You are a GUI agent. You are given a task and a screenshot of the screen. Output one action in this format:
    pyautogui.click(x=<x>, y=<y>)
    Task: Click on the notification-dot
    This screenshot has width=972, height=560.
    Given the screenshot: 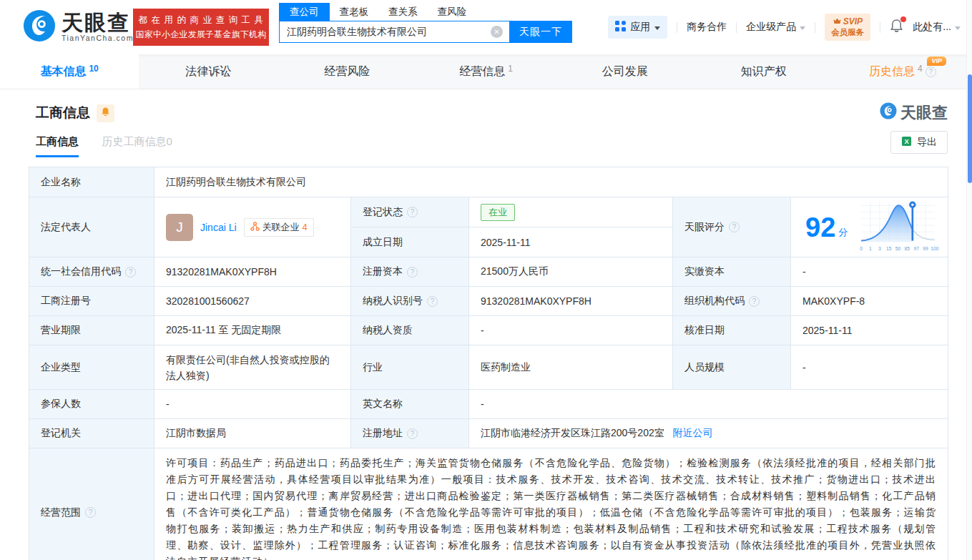 What is the action you would take?
    pyautogui.click(x=903, y=19)
    